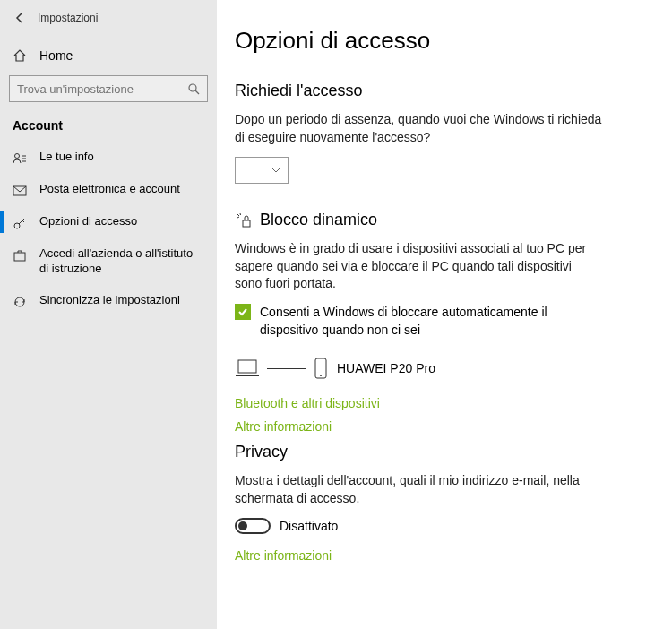 The width and height of the screenshot is (672, 629). I want to click on require-signin-dropdown, so click(262, 170).